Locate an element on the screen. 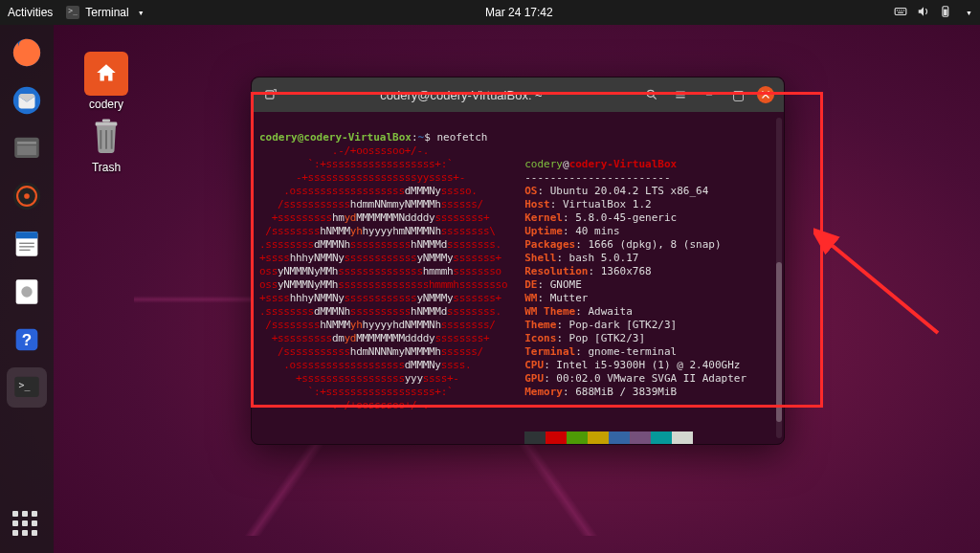 Image resolution: width=980 pixels, height=553 pixels. dock-apps-grid is located at coordinates (27, 525).